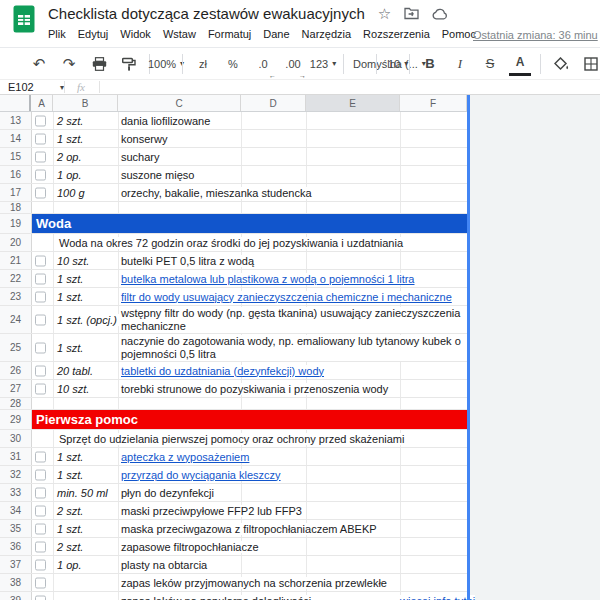 This screenshot has width=600, height=600. What do you see at coordinates (185, 457) in the screenshot?
I see `item-link: apteczka z wyposażeniem` at bounding box center [185, 457].